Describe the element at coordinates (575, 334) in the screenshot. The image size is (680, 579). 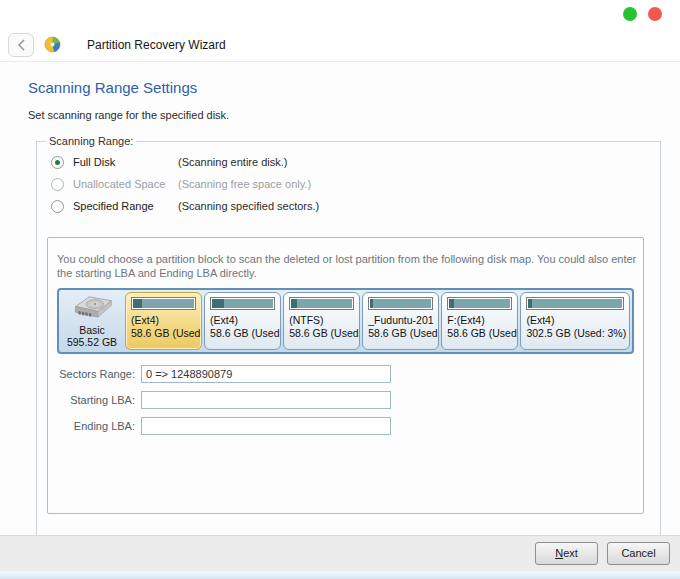
I see `partition-size: 302.5 GB (Used: 3%)` at that location.